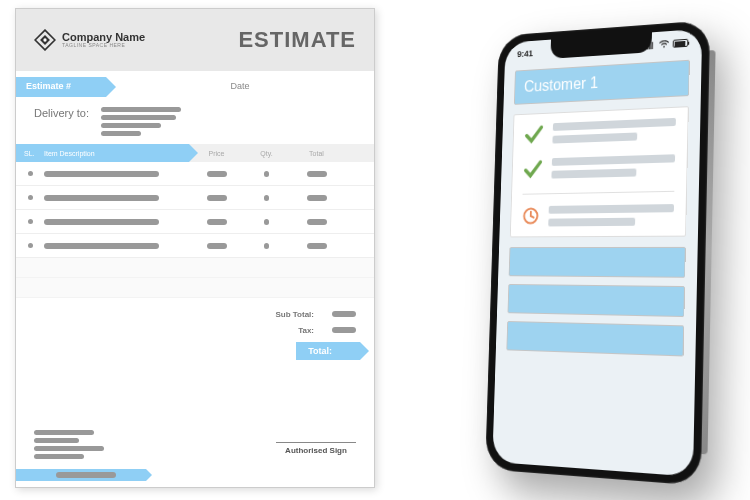  I want to click on col-qty: Qty., so click(266, 154).